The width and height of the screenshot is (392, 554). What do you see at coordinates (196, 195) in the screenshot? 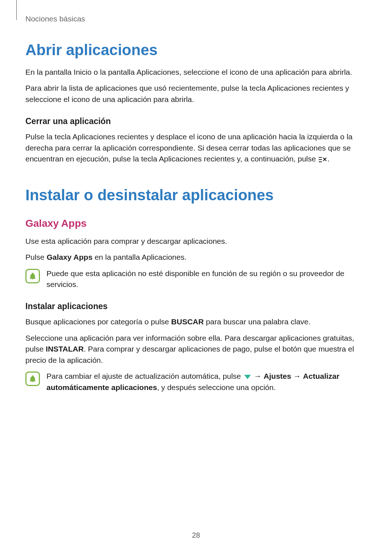
I see `heading-instalar-desinstalar: Instalar o desinstalar aplicaciones` at bounding box center [196, 195].